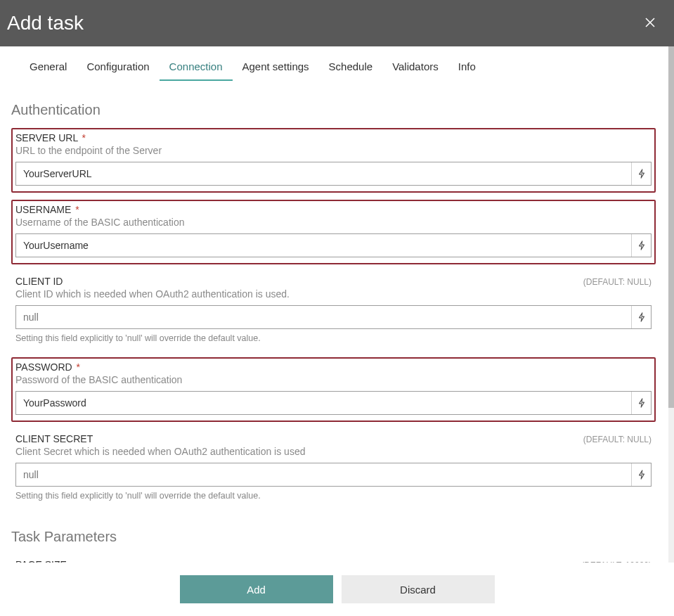  Describe the element at coordinates (333, 232) in the screenshot. I see `field-username: USERNAME * Username of the BASIC authent…` at that location.